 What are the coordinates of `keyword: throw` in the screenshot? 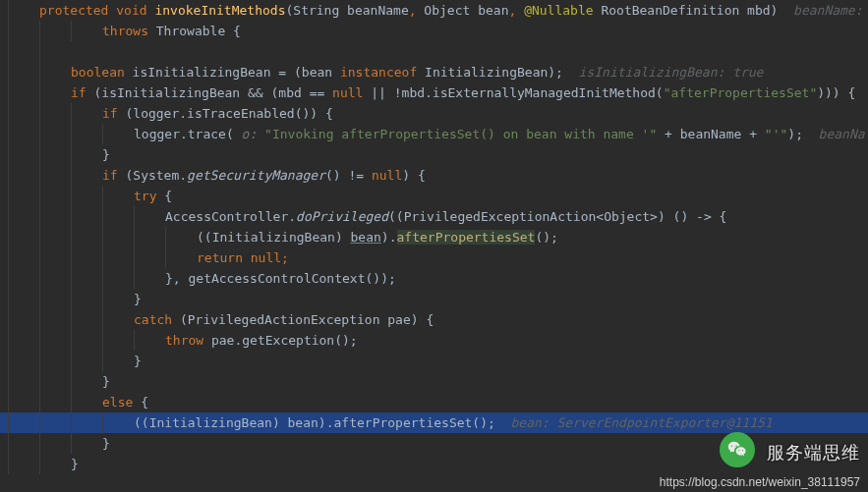 It's located at (185, 340).